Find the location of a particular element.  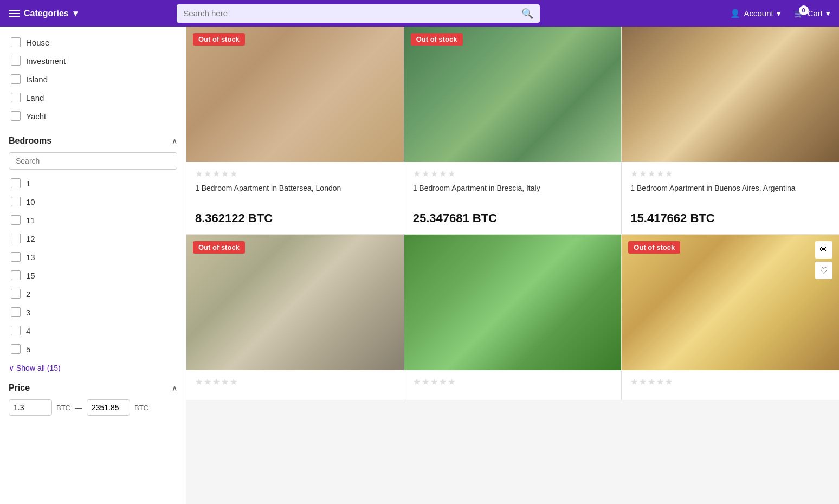

categories-menu-button: Categories ▾ is located at coordinates (43, 13).